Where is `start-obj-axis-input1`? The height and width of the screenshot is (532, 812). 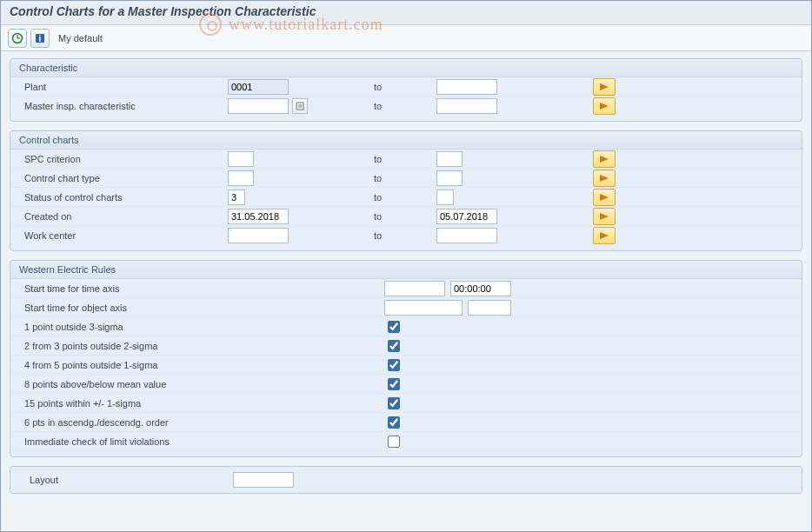 start-obj-axis-input1 is located at coordinates (423, 308).